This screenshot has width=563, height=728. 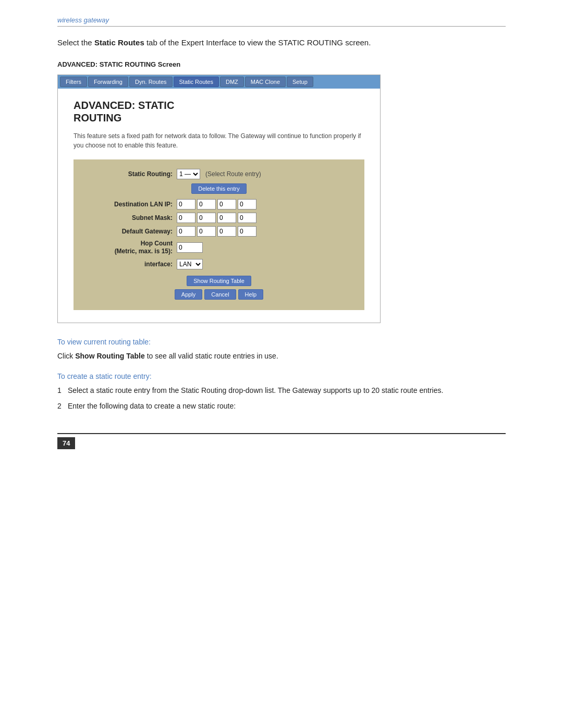 I want to click on default-gateway-row: Default Gateway:, so click(x=219, y=231).